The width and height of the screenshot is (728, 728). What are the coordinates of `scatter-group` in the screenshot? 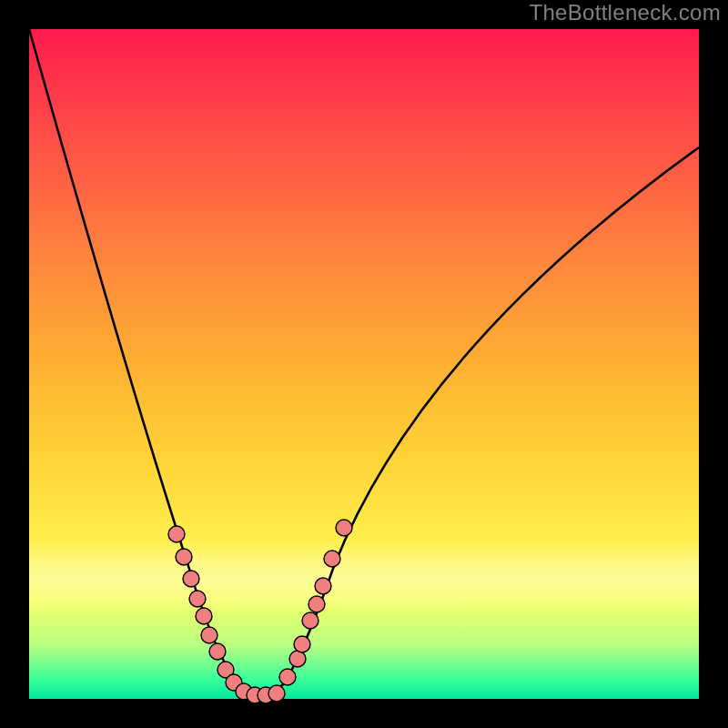 It's located at (260, 612).